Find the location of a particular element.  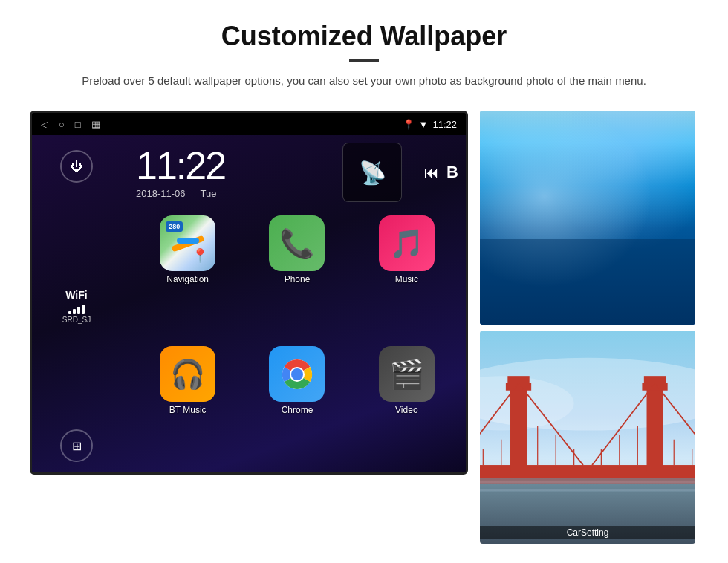

status-time: 11:22 is located at coordinates (444, 125).